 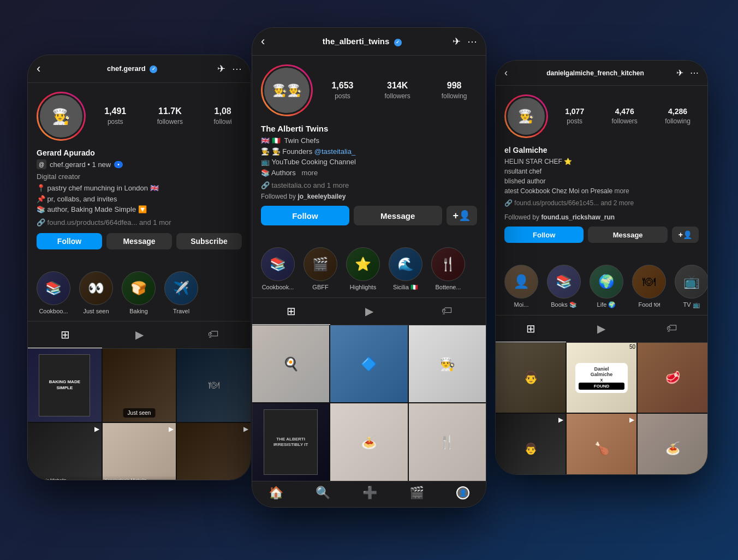 I want to click on left-message-button: Message, so click(x=139, y=241).